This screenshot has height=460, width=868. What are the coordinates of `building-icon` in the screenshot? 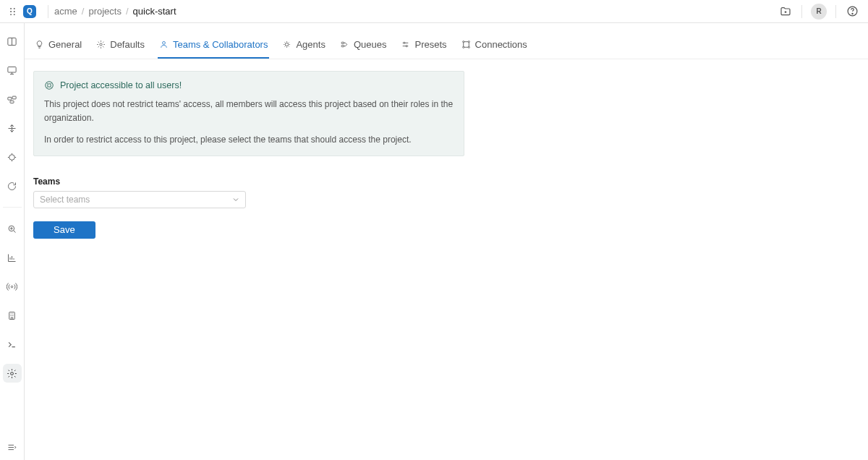 It's located at (12, 315).